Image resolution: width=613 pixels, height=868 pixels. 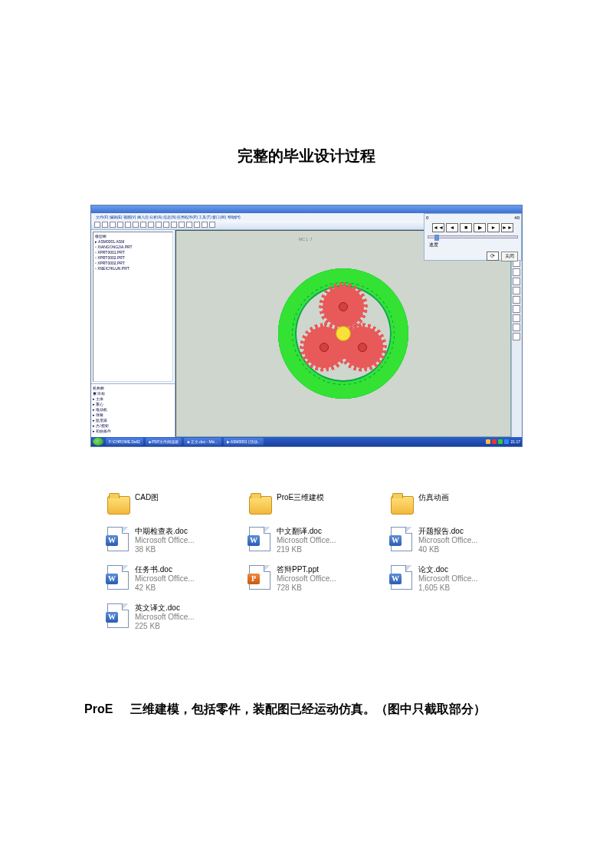 What do you see at coordinates (343, 334) in the screenshot?
I see `sun-gear` at bounding box center [343, 334].